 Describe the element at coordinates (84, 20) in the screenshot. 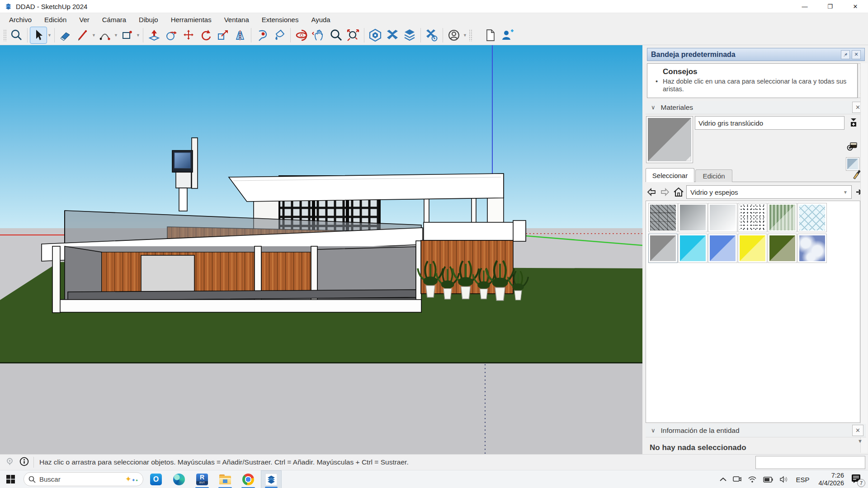

I see `menu-item-ver: Ver` at that location.